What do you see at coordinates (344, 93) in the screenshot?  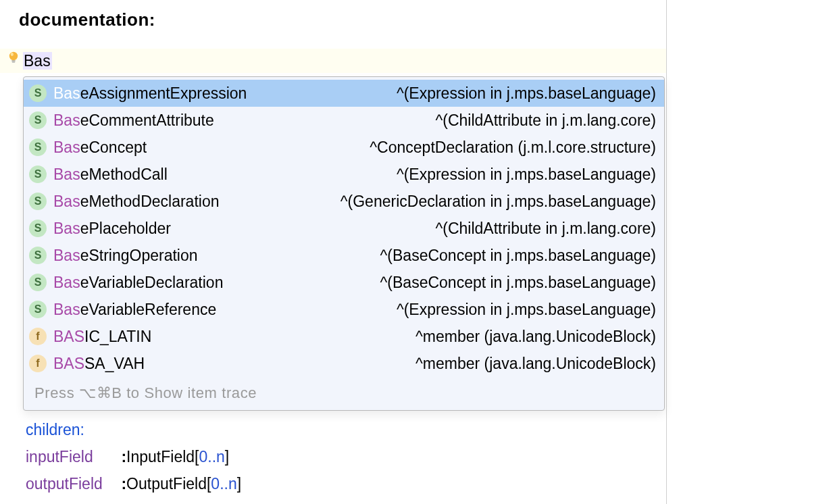 I see `completion-item: SBaseAssignmentExpression^(Expression in…` at bounding box center [344, 93].